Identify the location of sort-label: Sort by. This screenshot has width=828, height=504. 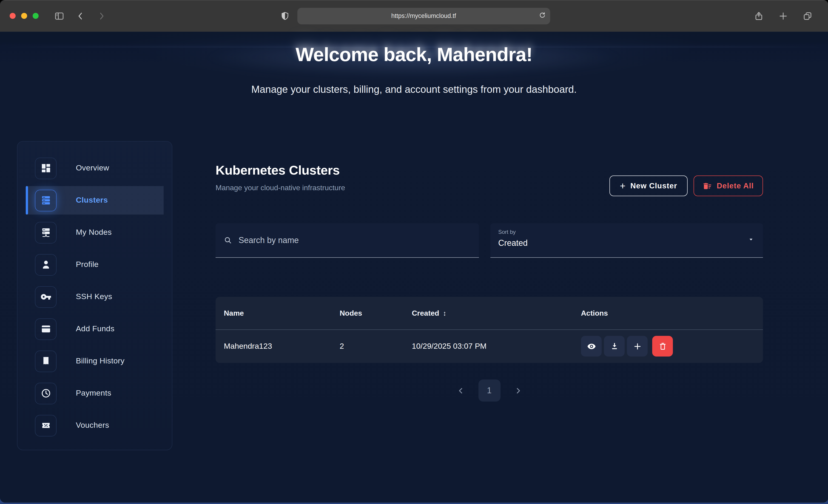
(627, 232).